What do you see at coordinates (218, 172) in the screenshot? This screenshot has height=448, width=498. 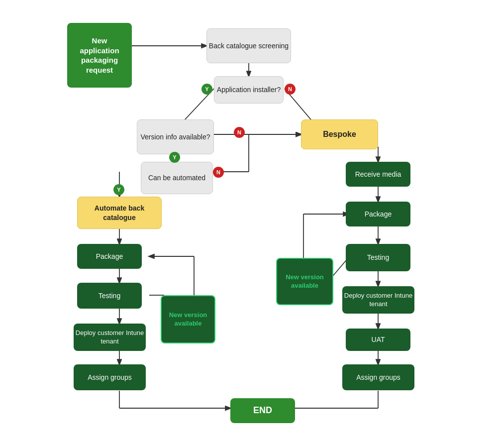 I see `badge-n3: N` at bounding box center [218, 172].